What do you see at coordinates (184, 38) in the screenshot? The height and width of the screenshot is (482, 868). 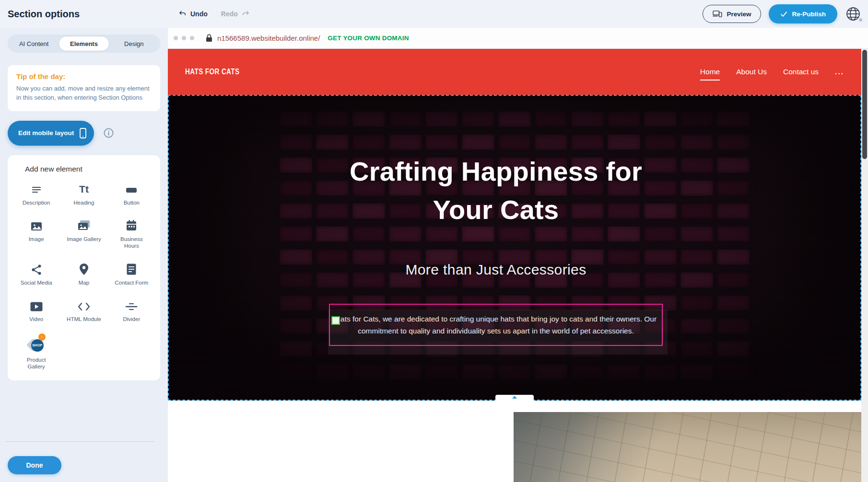 I see `window-dots` at bounding box center [184, 38].